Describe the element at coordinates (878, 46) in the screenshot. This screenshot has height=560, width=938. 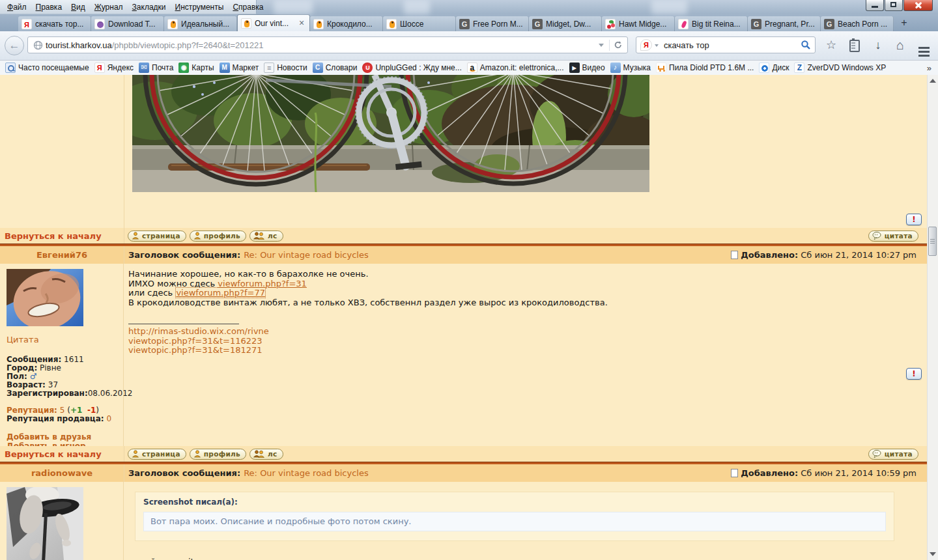
I see `downloads-icon: ↓` at that location.